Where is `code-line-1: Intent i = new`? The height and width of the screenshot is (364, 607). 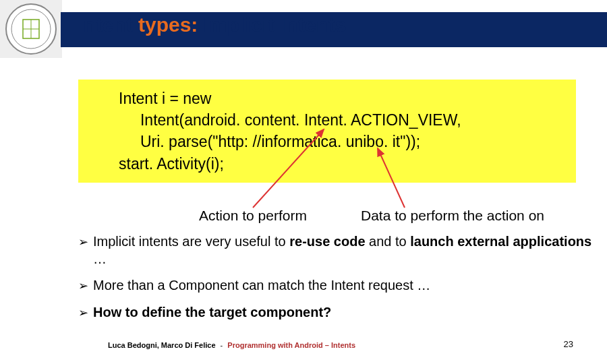
code-line-1: Intent i = new is located at coordinates (327, 98).